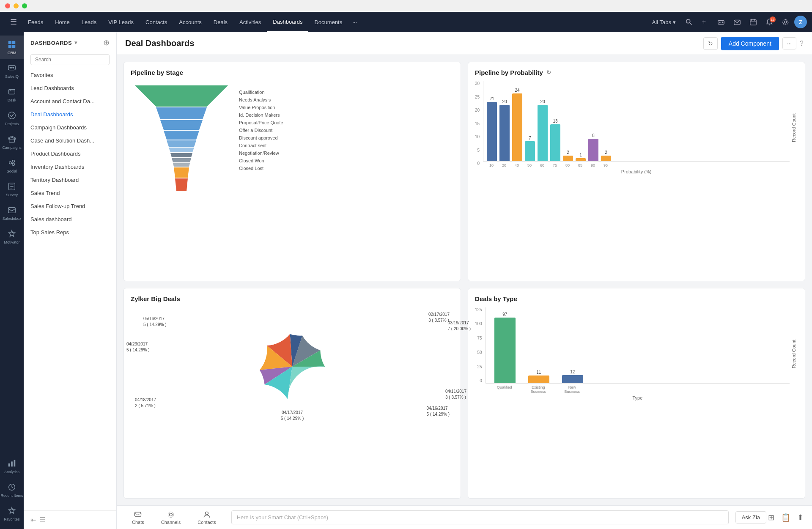 This screenshot has width=812, height=529. I want to click on sidebar-dropdown-icon: ▾, so click(76, 43).